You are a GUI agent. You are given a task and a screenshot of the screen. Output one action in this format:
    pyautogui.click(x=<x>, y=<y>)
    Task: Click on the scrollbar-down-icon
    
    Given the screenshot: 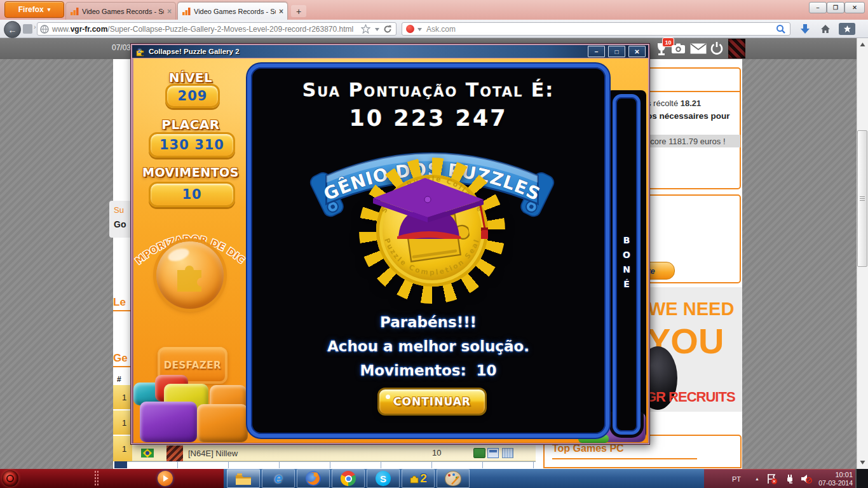 What is the action you would take?
    pyautogui.click(x=863, y=463)
    